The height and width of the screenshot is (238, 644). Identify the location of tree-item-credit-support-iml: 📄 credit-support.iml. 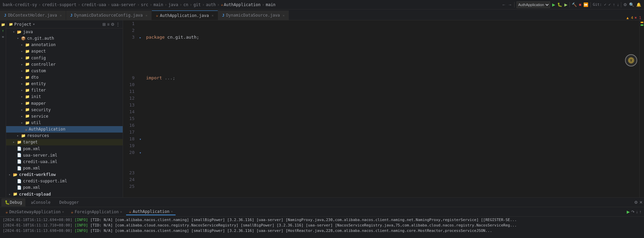
(64, 181).